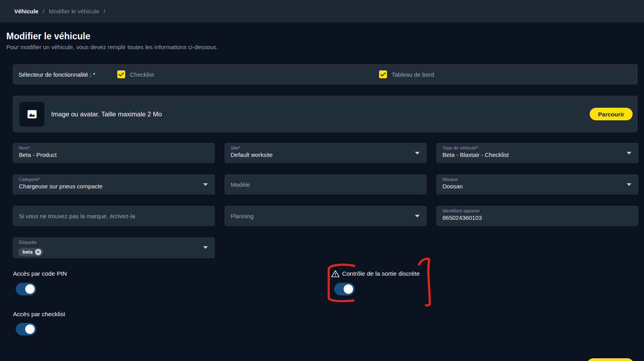 The height and width of the screenshot is (361, 644). I want to click on checkbox-tableau-de-bord, so click(383, 74).